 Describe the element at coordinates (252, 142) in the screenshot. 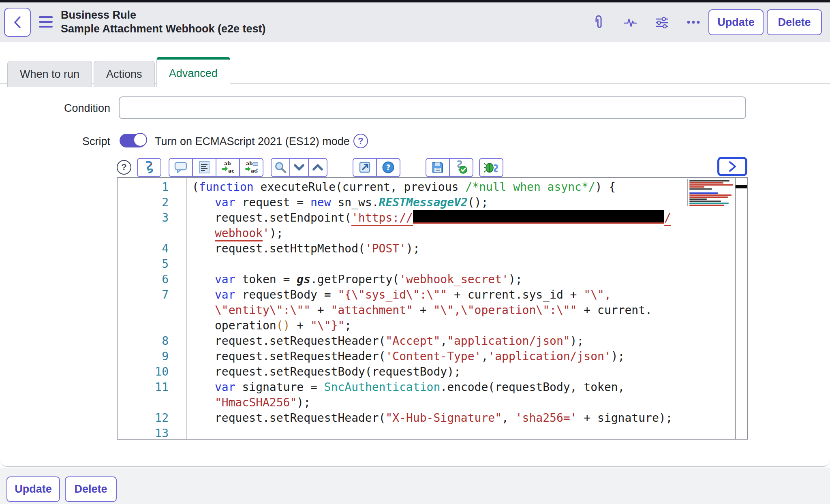

I see `es-mode-label: Turn on ECMAScript 2021 (ES12) mode` at that location.